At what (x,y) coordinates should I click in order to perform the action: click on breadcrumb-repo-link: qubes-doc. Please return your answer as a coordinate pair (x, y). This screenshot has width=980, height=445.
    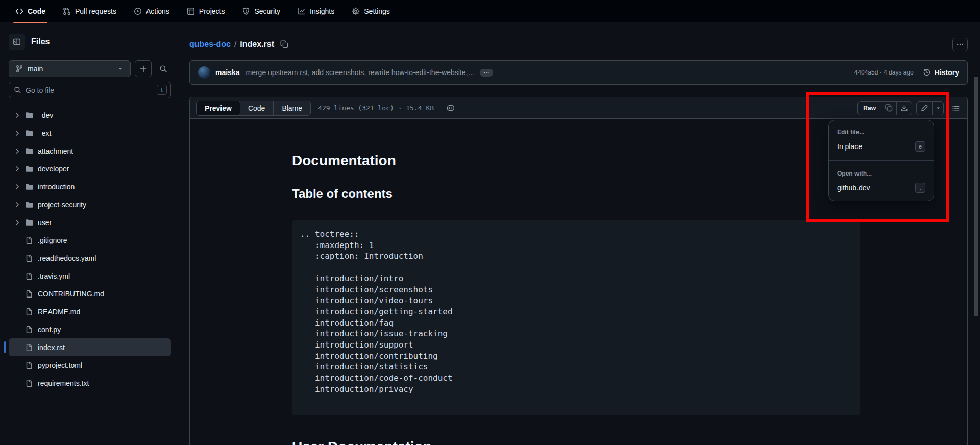
    Looking at the image, I should click on (210, 44).